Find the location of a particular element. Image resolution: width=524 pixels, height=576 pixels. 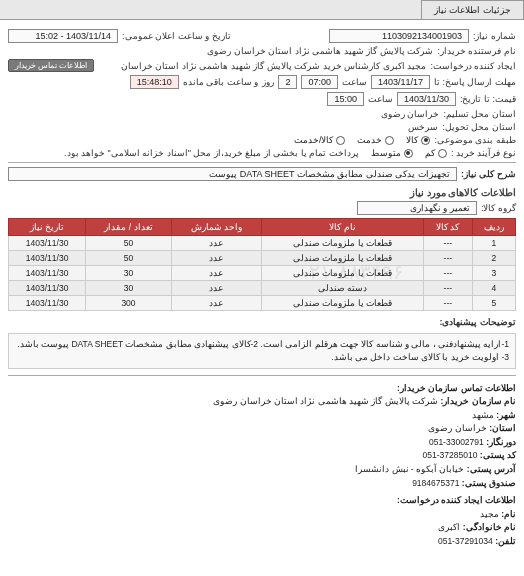

pay-mid-radio: متوسط is located at coordinates (392, 153).